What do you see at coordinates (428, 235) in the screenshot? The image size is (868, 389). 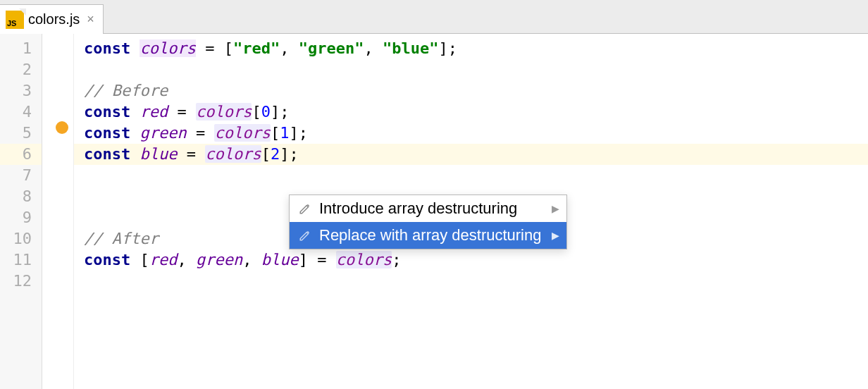 I see `intention-item: Replace with array destructuring ▶` at bounding box center [428, 235].